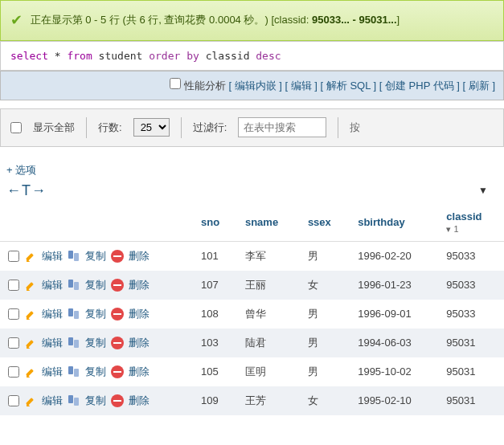 This screenshot has width=504, height=445. What do you see at coordinates (215, 255) in the screenshot?
I see `cell-sno: 101` at bounding box center [215, 255].